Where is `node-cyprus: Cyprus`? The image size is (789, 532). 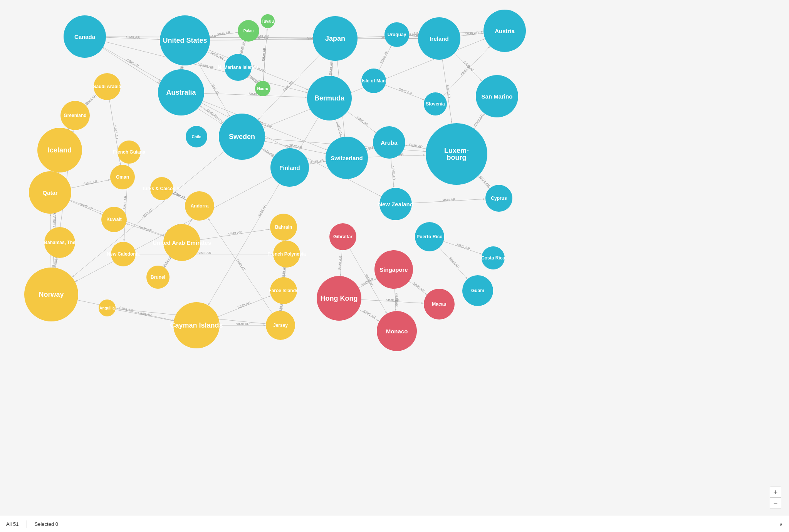 node-cyprus: Cyprus is located at coordinates (499, 198).